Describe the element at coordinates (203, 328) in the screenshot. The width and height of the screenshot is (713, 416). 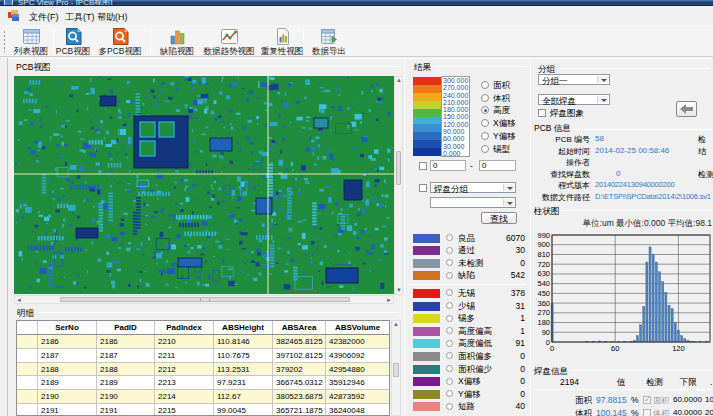
I see `detail-table-header: SerNoPadIDPadIndexABSHeightABSAreaABSVol…` at that location.